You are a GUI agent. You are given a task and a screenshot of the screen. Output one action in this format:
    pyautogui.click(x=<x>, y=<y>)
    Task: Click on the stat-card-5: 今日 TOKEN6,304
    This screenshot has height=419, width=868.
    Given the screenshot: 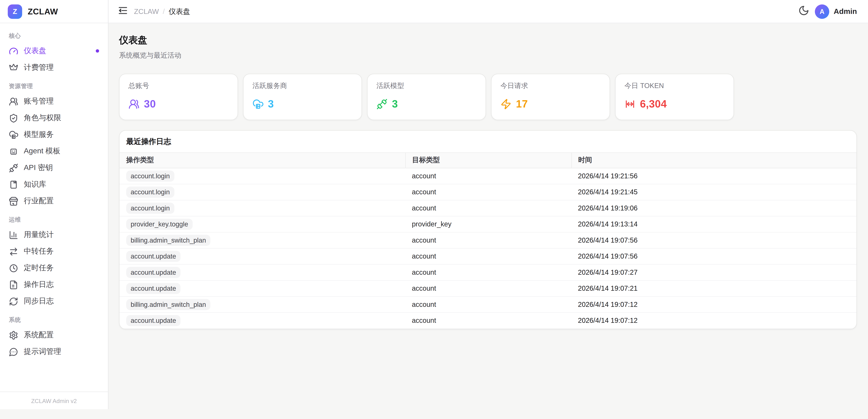 What is the action you would take?
    pyautogui.click(x=675, y=97)
    